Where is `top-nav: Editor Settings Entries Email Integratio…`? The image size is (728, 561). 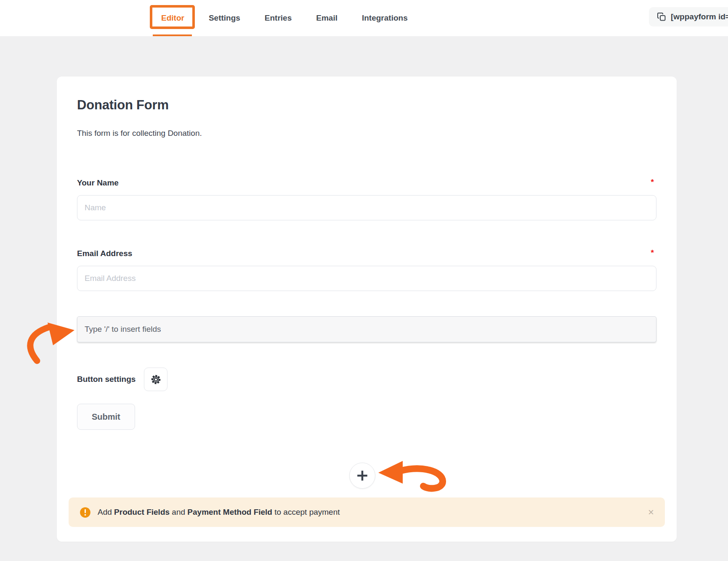 top-nav: Editor Settings Entries Email Integratio… is located at coordinates (364, 18).